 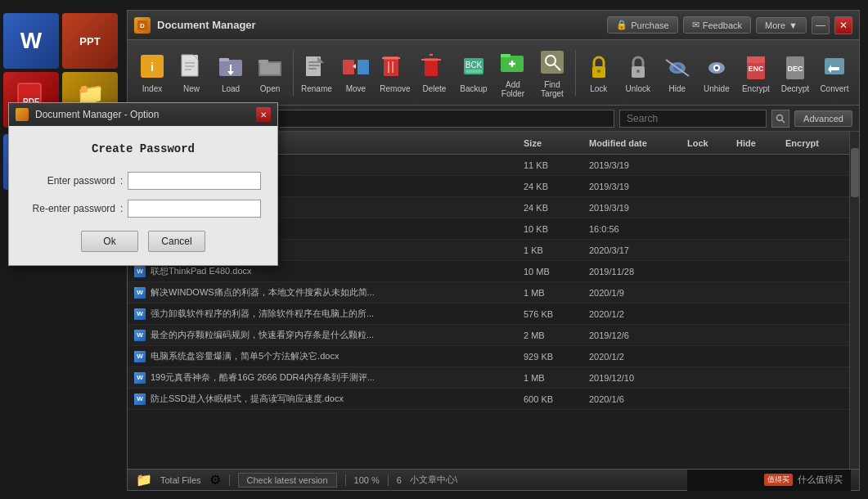 What do you see at coordinates (288, 480) in the screenshot?
I see `check-version-button: Check latest version` at bounding box center [288, 480].